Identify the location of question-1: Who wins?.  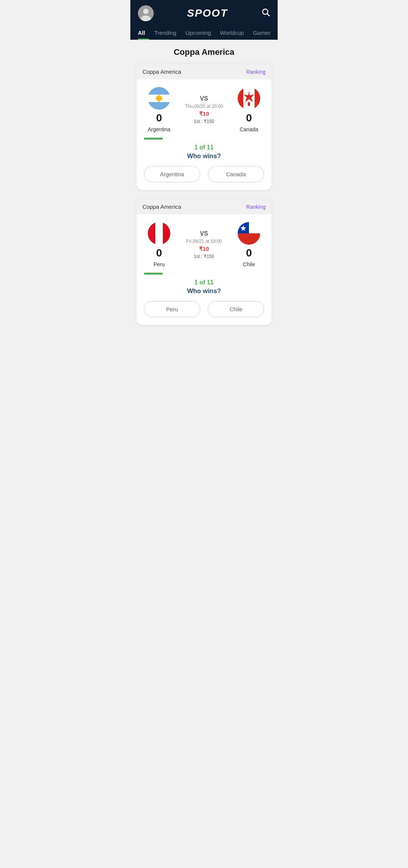
(204, 159).